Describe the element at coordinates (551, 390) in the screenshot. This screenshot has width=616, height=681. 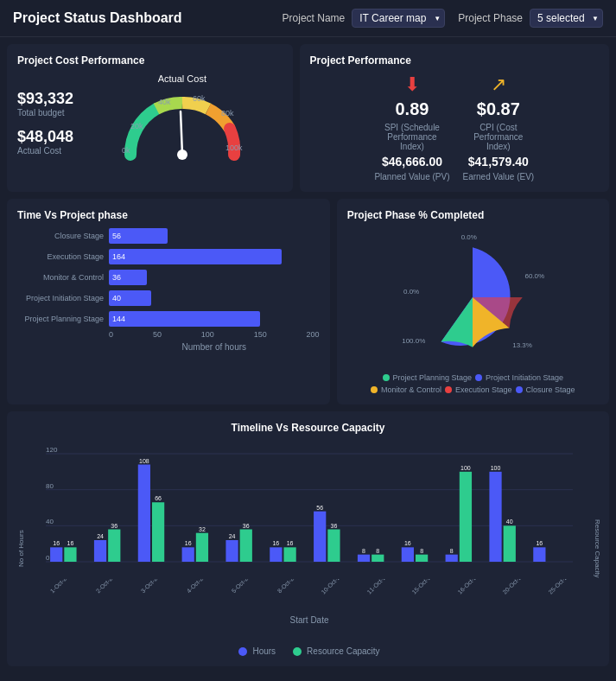
I see `legend-label: Closure Stage` at that location.